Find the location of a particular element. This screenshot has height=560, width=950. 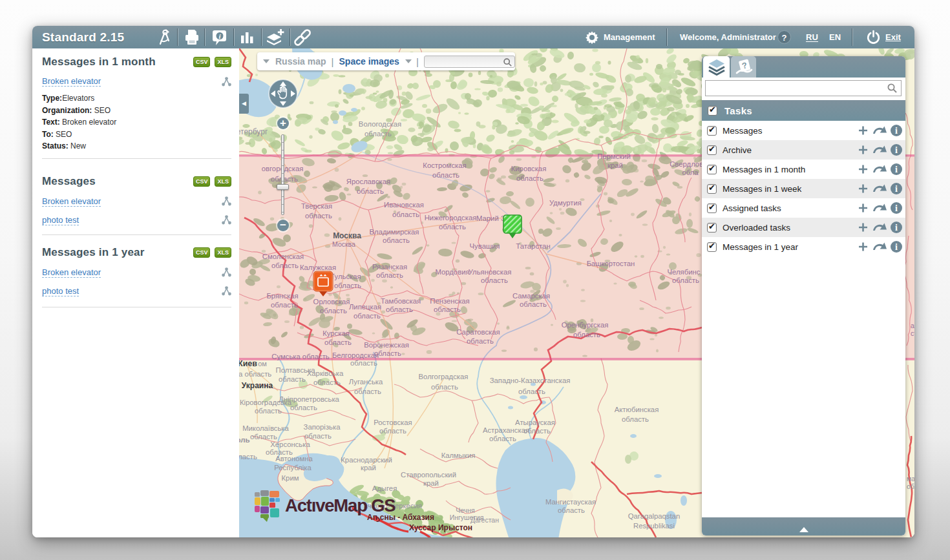

svg-text: Миколаївська is located at coordinates (266, 428).